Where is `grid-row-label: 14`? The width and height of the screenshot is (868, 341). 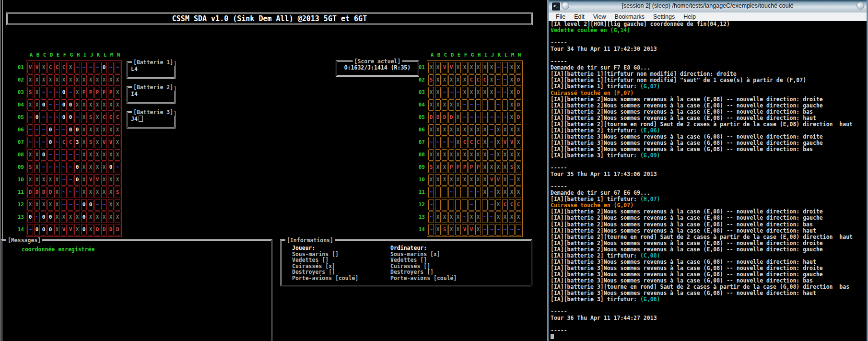 grid-row-label: 14 is located at coordinates (20, 230).